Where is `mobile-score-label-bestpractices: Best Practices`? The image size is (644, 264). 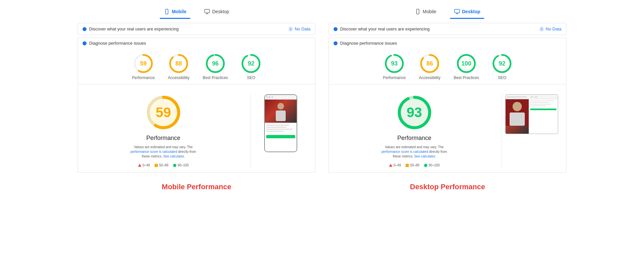 mobile-score-label-bestpractices: Best Practices is located at coordinates (215, 78).